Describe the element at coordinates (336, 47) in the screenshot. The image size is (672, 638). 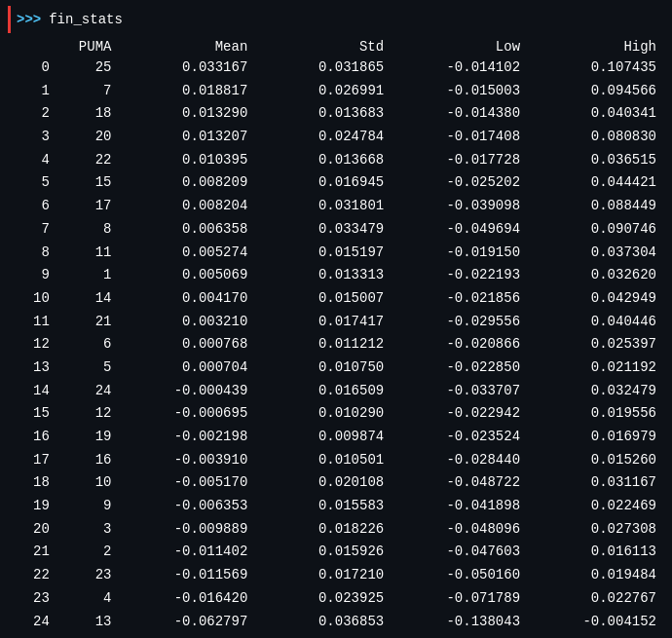
I see `table-header-row: PUMA Mean Std Low High` at that location.